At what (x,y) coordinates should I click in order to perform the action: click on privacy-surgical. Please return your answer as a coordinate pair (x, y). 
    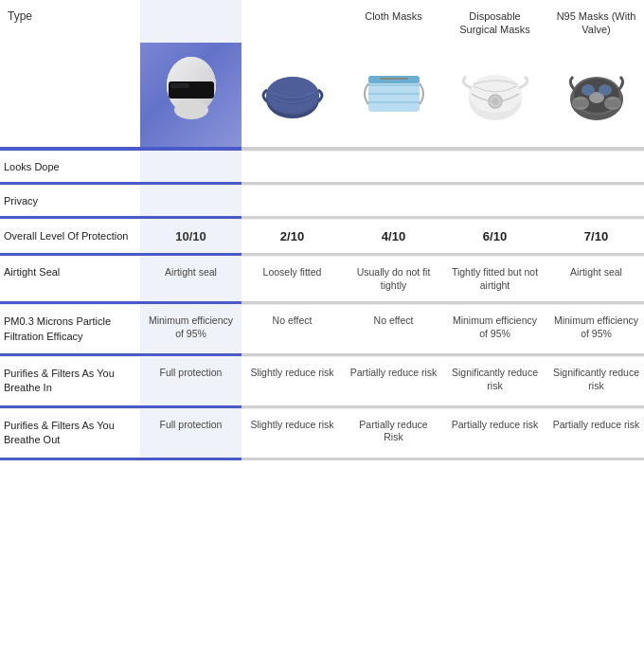
    Looking at the image, I should click on (394, 201).